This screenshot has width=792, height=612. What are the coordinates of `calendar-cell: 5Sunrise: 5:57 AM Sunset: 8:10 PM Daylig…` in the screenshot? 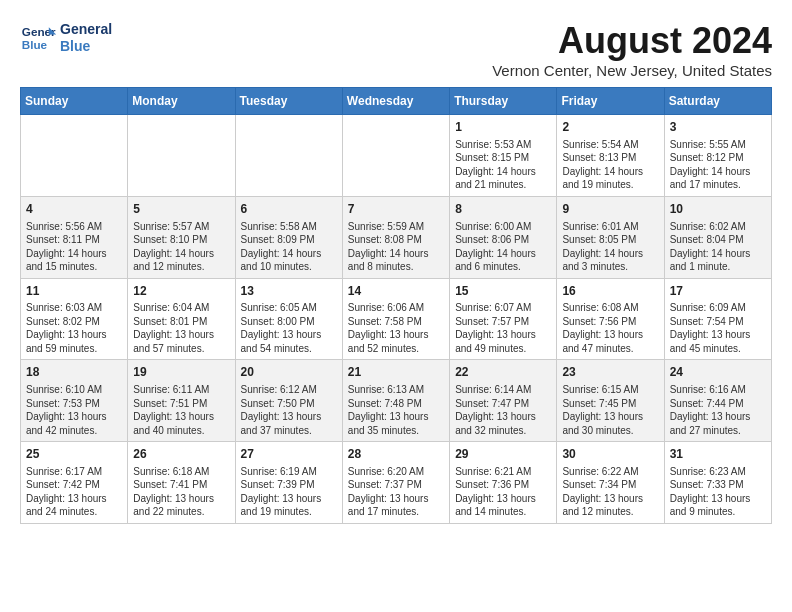 It's located at (182, 237).